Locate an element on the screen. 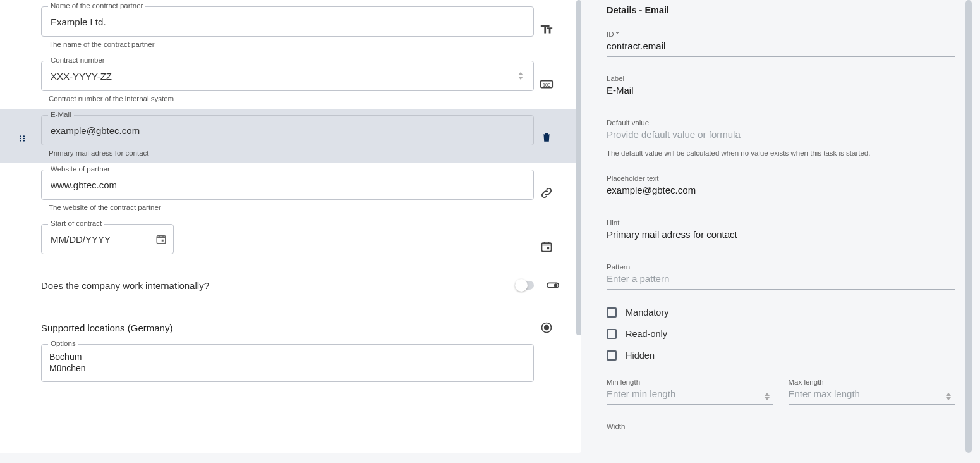  checkbox-mandatory: Mandatory is located at coordinates (781, 312).